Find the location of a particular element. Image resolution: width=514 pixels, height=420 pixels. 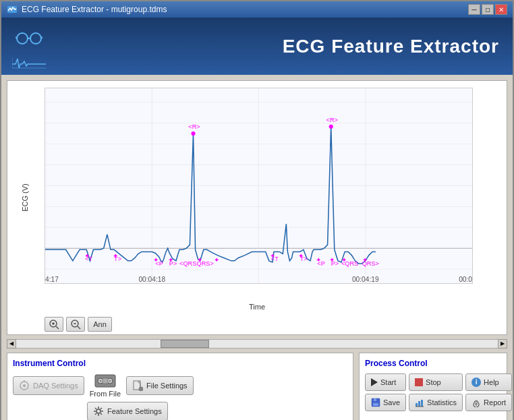

close-button: ✕ is located at coordinates (501, 9).